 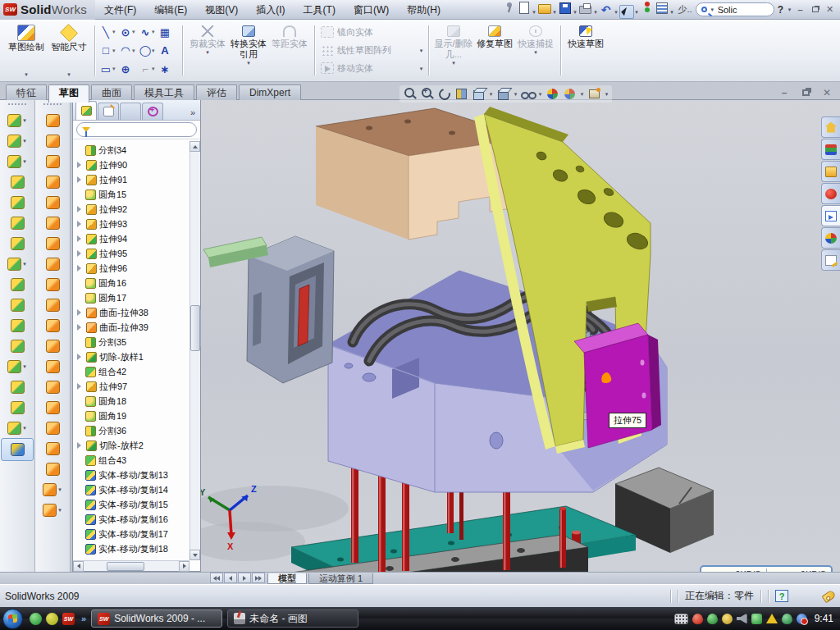 I want to click on tree-item: 切除-放样2, so click(x=131, y=445).